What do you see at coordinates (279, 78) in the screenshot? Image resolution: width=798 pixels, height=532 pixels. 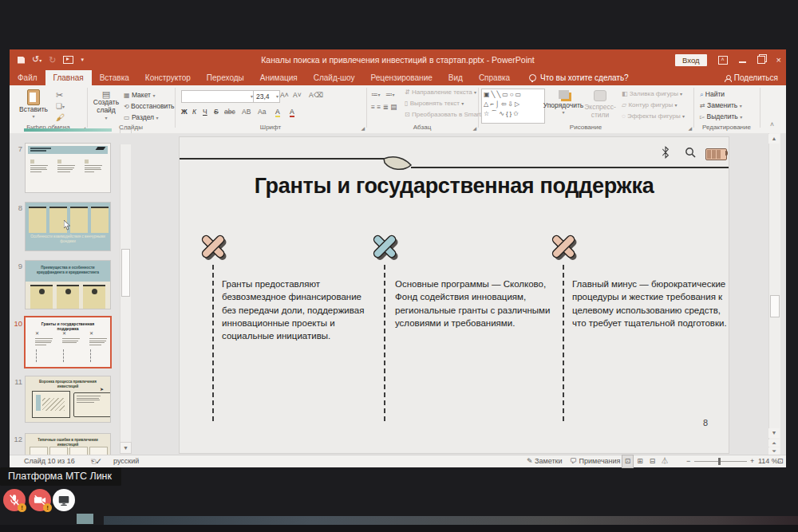 I see `tab-animations: Анимация` at bounding box center [279, 78].